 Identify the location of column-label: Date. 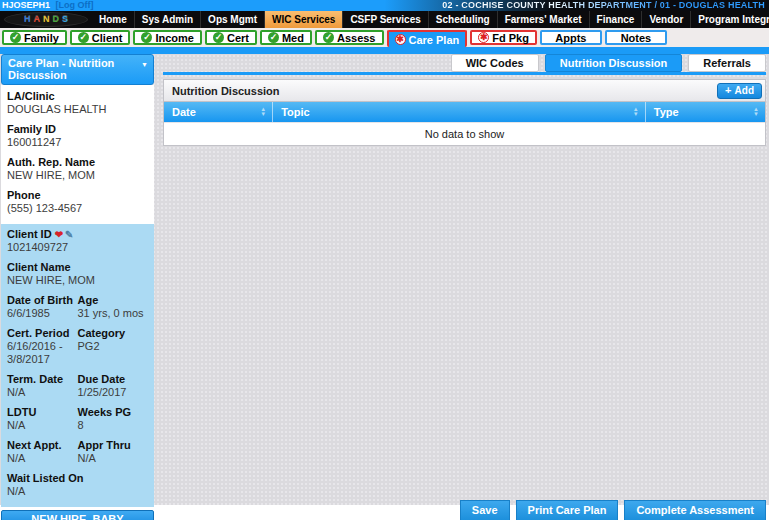
(184, 112).